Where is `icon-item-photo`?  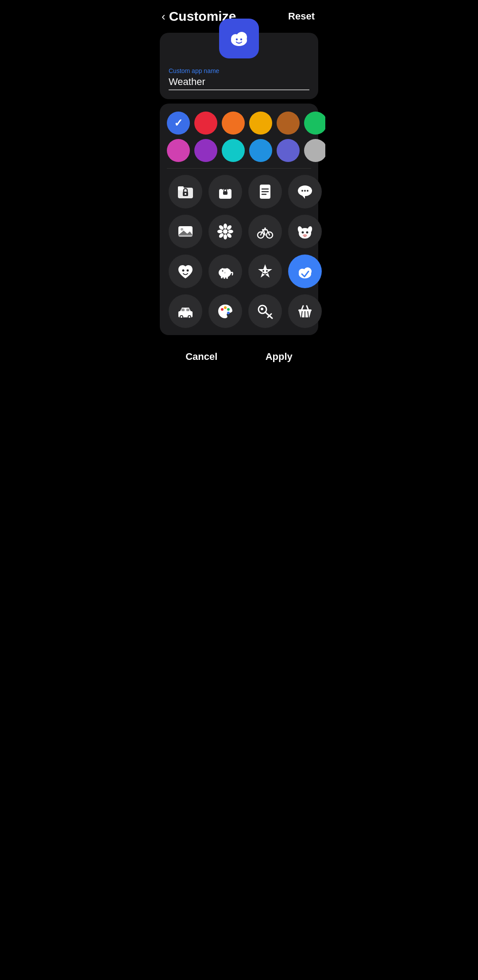
icon-item-photo is located at coordinates (185, 231).